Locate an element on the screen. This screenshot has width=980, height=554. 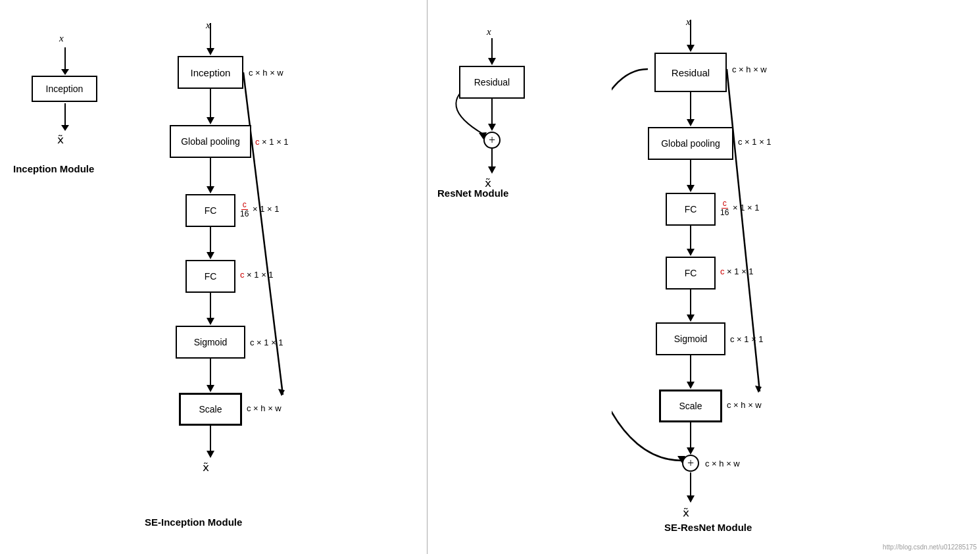
se-resnet-dim-add: c × h × w is located at coordinates (722, 463).